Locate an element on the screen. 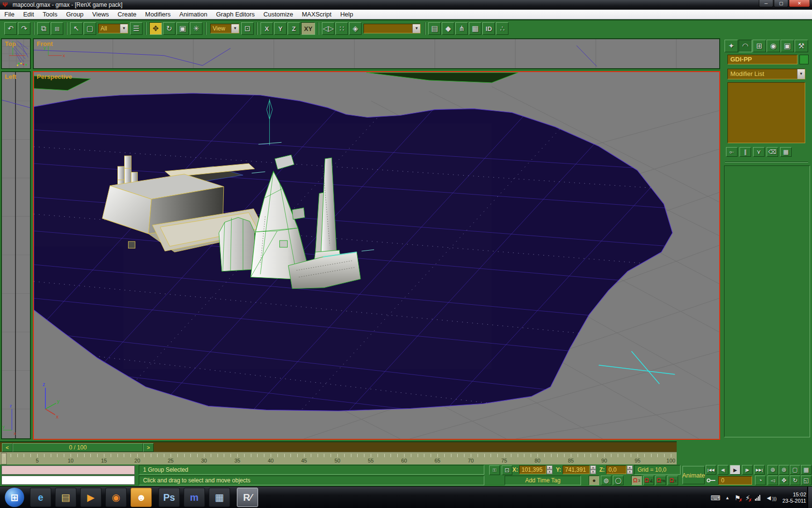  track-bar: 5101520253035404550556065707580859095100 is located at coordinates (338, 458).